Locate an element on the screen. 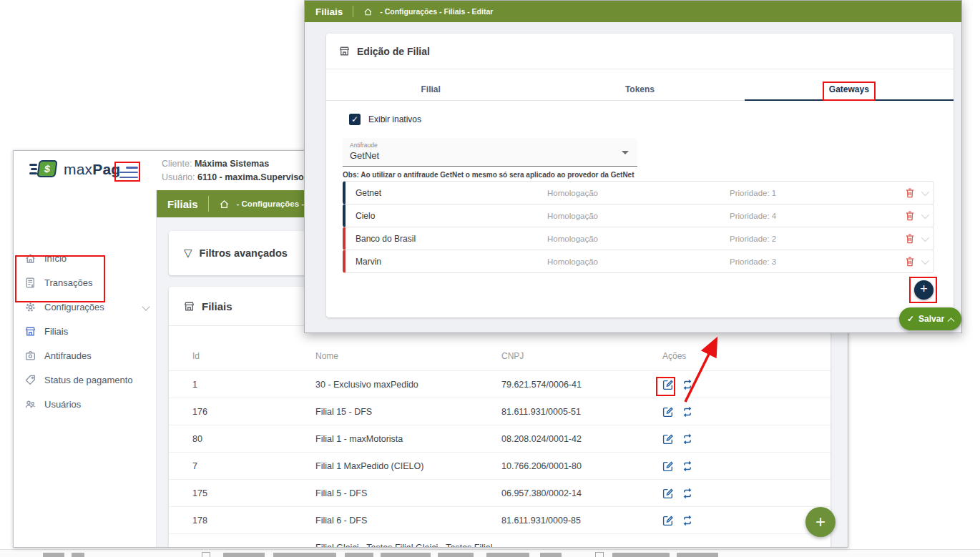  gateway-name: Banco do Brasil is located at coordinates (441, 239).